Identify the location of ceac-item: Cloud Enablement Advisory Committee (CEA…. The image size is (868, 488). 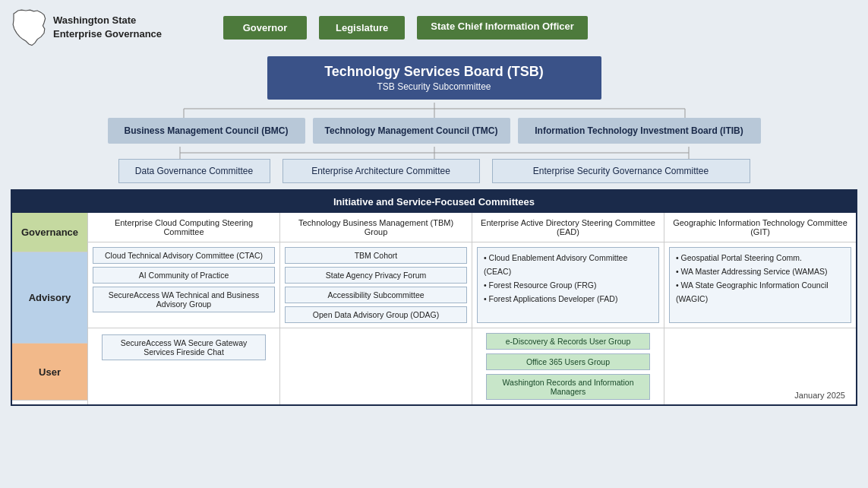
(568, 265).